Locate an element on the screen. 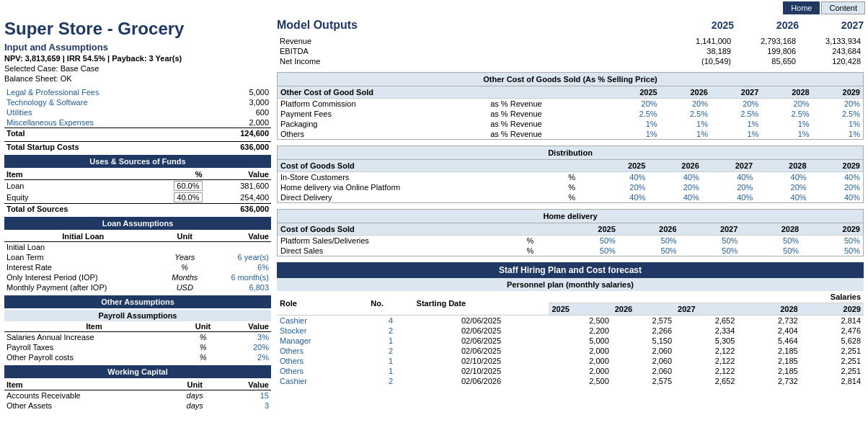 The height and width of the screenshot is (438, 868). home-button: Home is located at coordinates (802, 8).